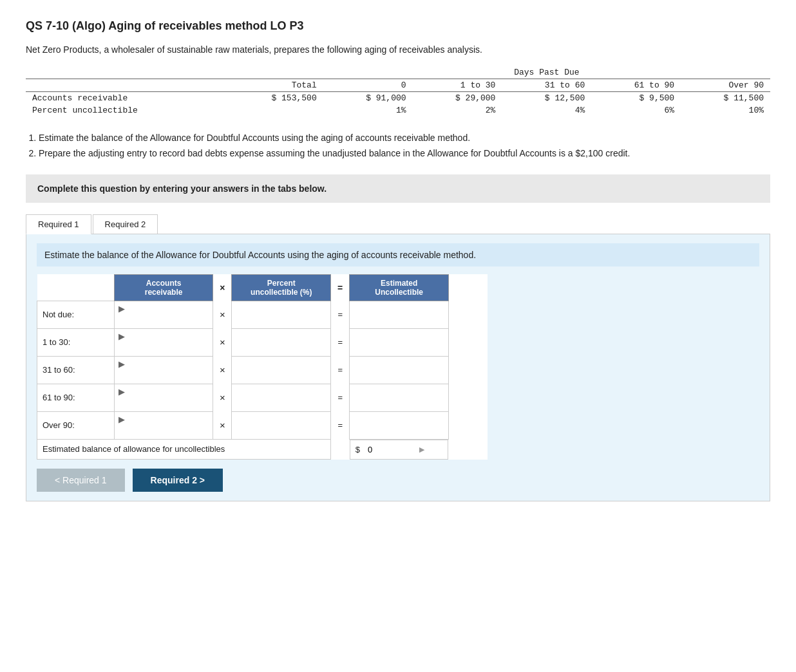  What do you see at coordinates (546, 111) in the screenshot?
I see `pct-31to60: 4%` at bounding box center [546, 111].